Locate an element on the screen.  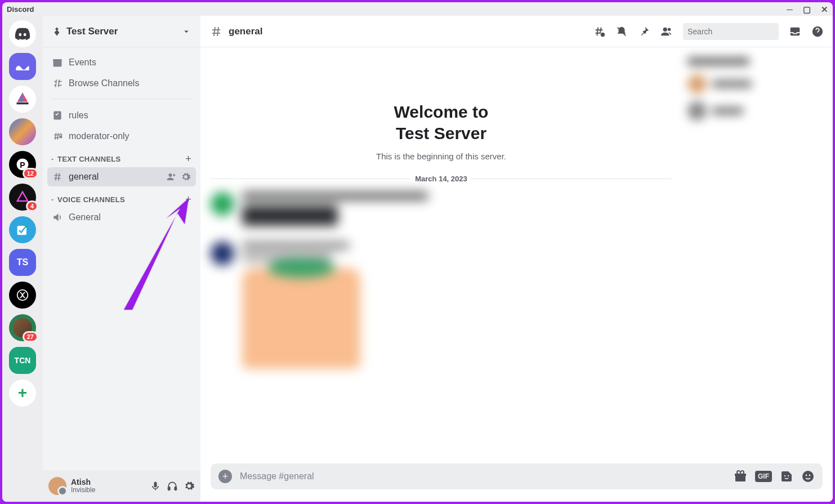
user-info: Atish Invisible is located at coordinates (108, 487).